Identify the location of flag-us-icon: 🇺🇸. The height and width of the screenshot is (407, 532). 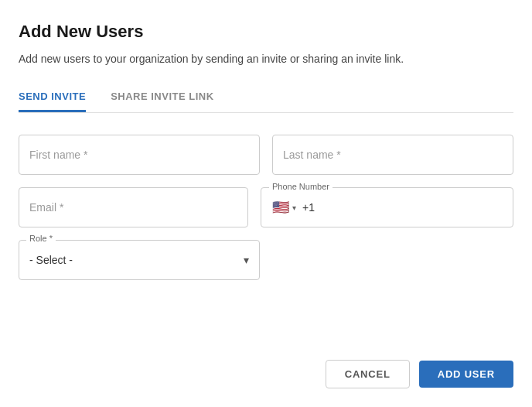
(281, 207).